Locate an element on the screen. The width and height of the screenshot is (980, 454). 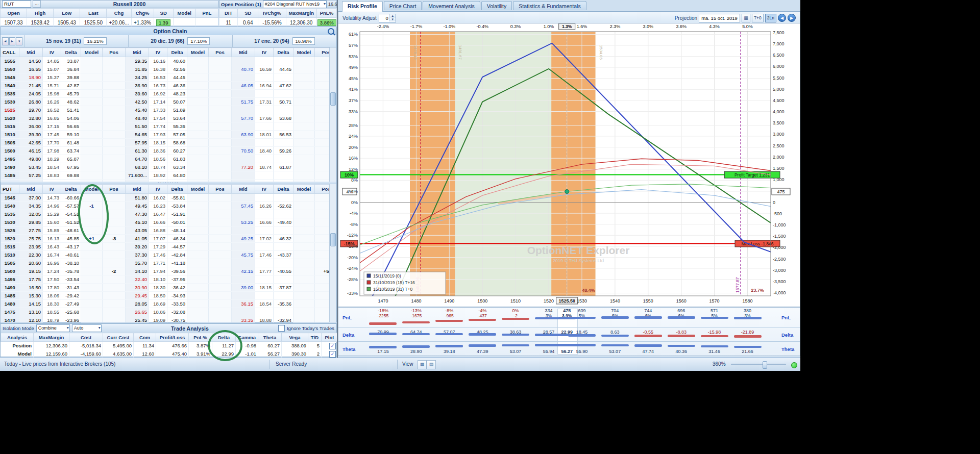
svg-text: 7,500 is located at coordinates (779, 33).